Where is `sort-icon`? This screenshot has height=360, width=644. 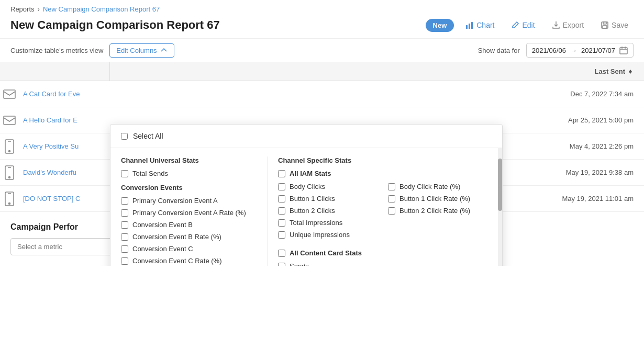 sort-icon is located at coordinates (630, 72).